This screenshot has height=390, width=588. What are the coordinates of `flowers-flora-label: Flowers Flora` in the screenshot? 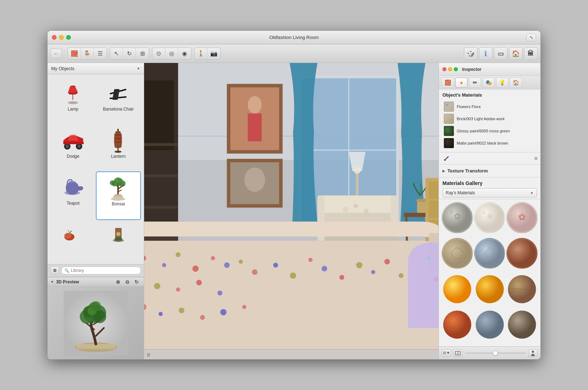 It's located at (469, 107).